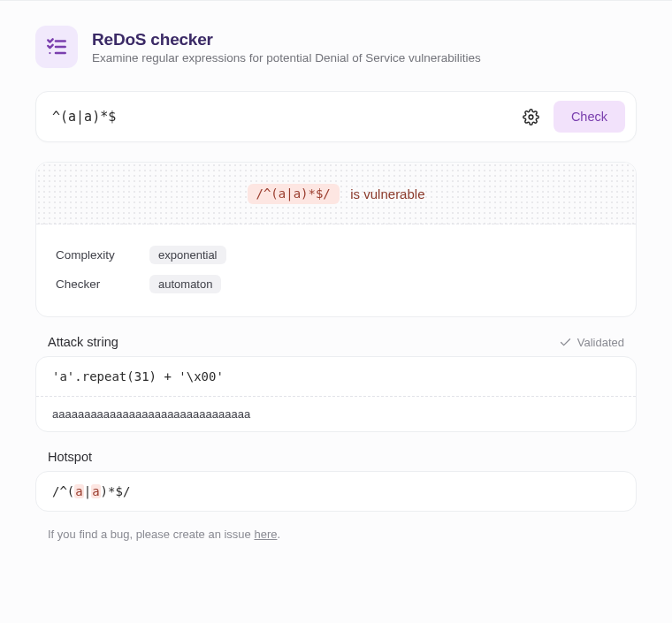 Image resolution: width=672 pixels, height=623 pixels. I want to click on result-header: /^(a|a)*$/ is vulnerable, so click(336, 194).